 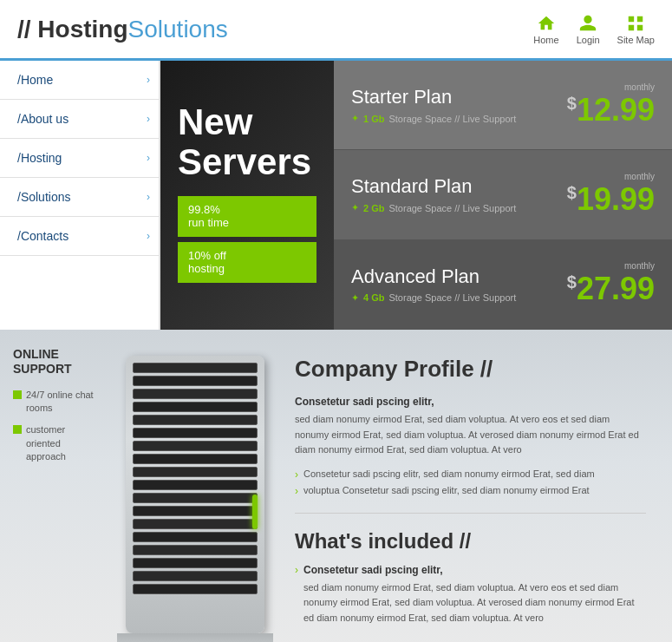 What do you see at coordinates (148, 80) in the screenshot?
I see `sidebar-arrow-home: ›` at bounding box center [148, 80].